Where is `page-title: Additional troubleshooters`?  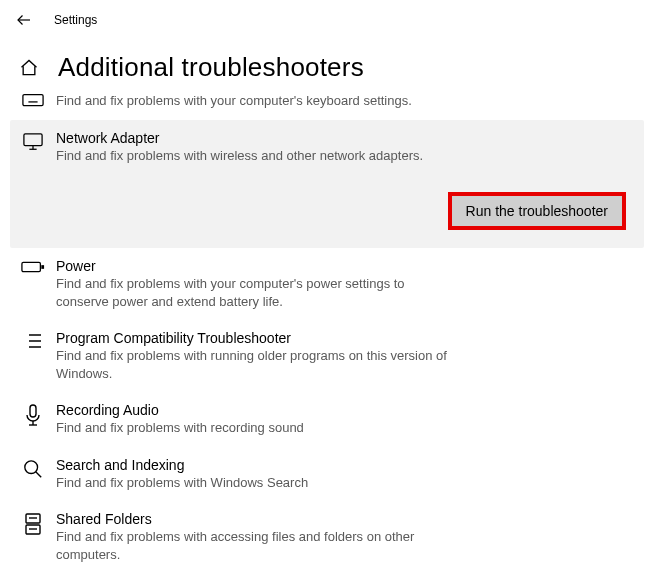
page-title: Additional troubleshooters is located at coordinates (211, 68).